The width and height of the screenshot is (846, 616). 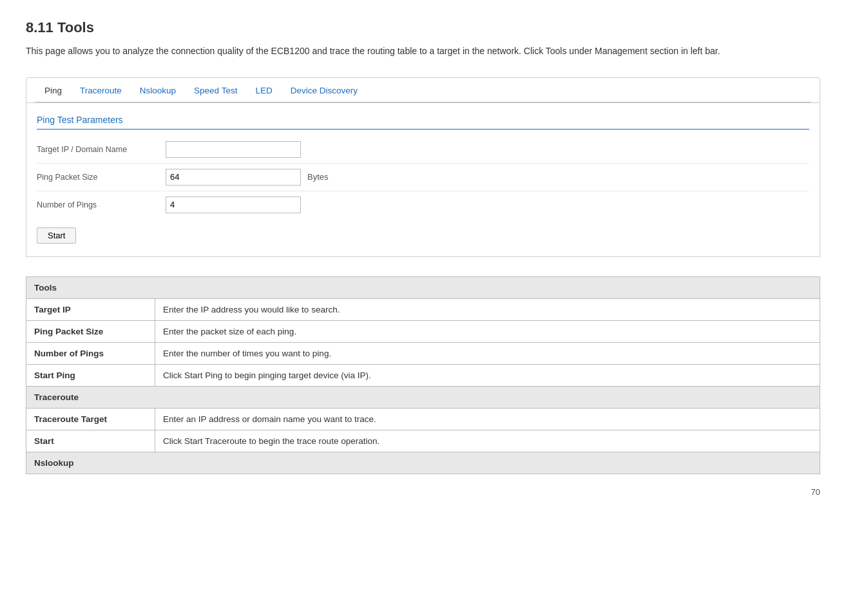 What do you see at coordinates (91, 309) in the screenshot?
I see `table-field-label: Target IP` at bounding box center [91, 309].